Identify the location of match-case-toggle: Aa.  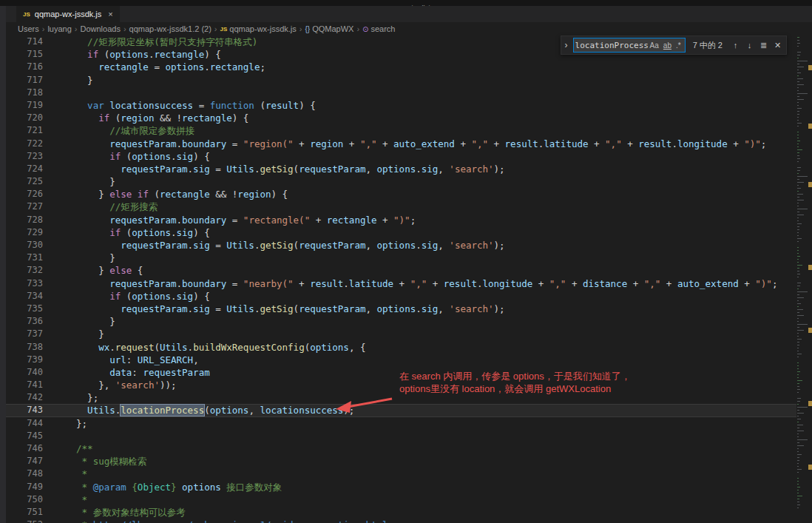
(654, 46).